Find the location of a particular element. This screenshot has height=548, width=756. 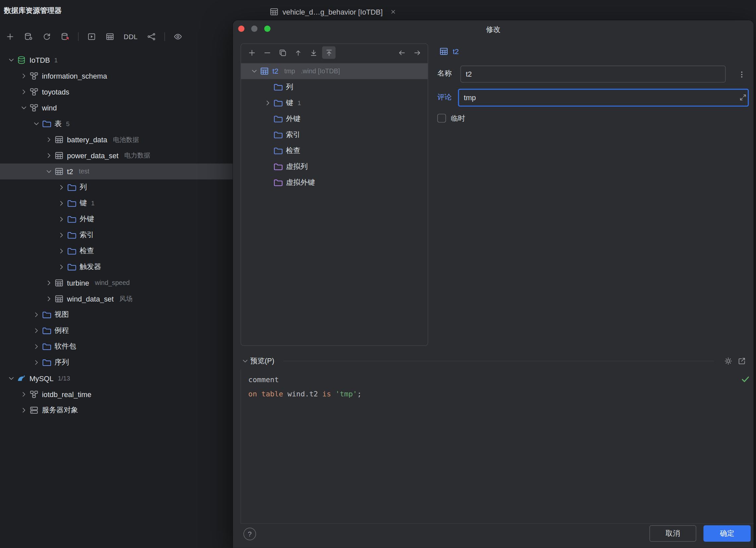

editor-tab: vehicle_d…g_behavior [IoTDB] is located at coordinates (333, 12).